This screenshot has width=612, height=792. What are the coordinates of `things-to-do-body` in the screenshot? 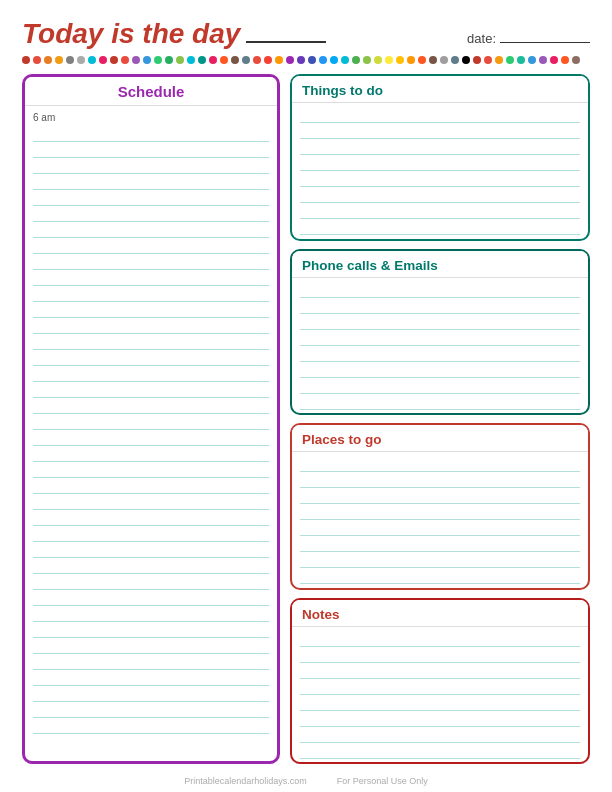 It's located at (440, 170).